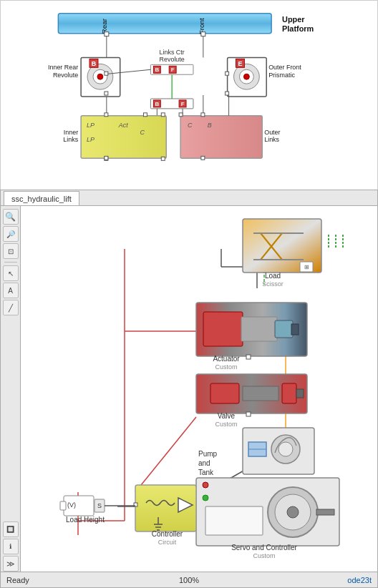  I want to click on svg-text: Rear, so click(105, 26).